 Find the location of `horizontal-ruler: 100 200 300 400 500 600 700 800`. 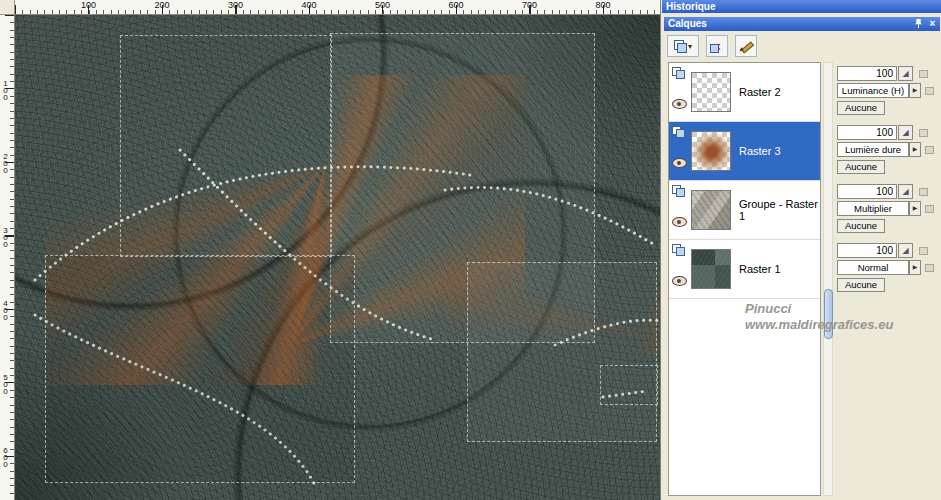

horizontal-ruler: 100 200 300 400 500 600 700 800 is located at coordinates (338, 8).